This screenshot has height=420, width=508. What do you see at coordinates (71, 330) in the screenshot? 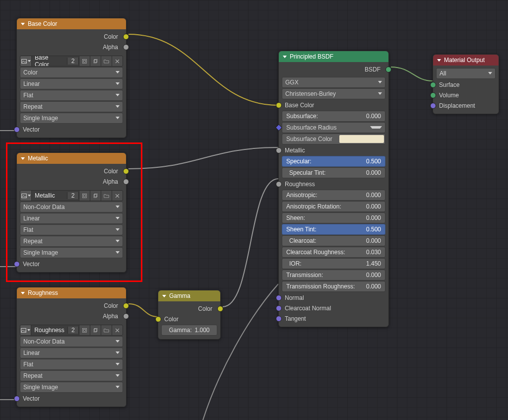
I see `image-datablock-selector: Roughness 2` at bounding box center [71, 330].